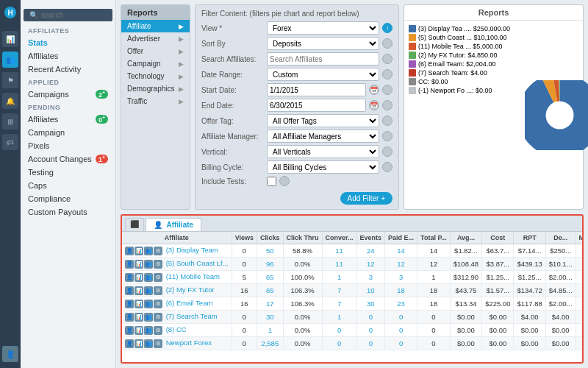 Image resolution: width=588 pixels, height=368 pixels. Describe the element at coordinates (366, 199) in the screenshot. I see `add-filter-button: Add Filter +` at that location.